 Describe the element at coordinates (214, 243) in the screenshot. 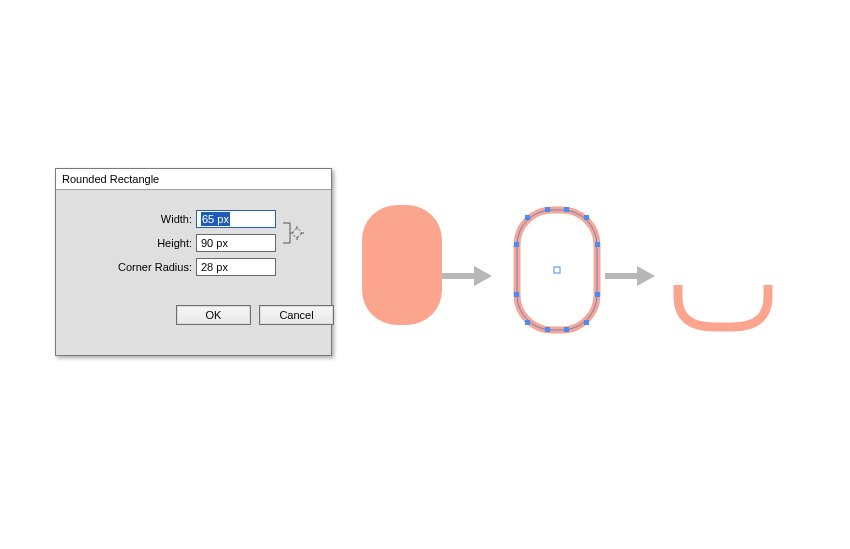

I see `height-value: 90 px` at that location.